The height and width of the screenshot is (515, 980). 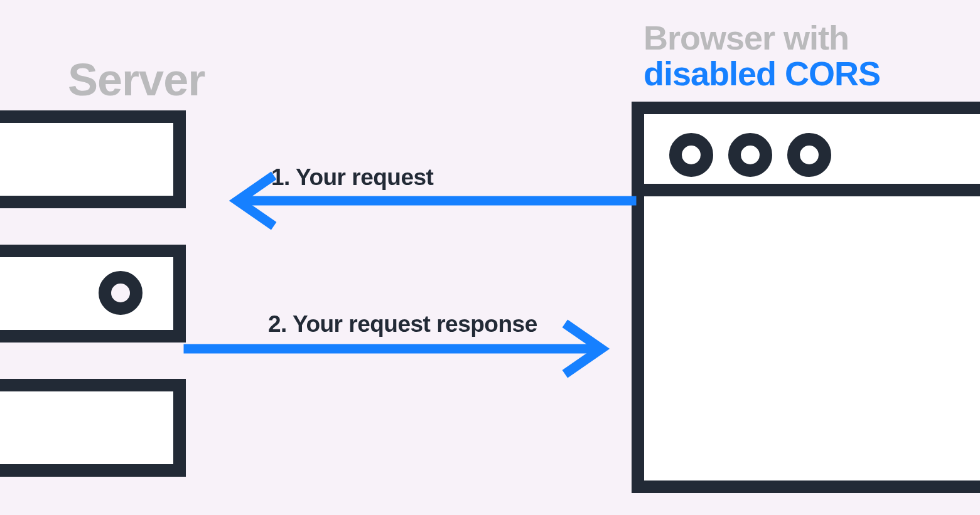 I want to click on server-indicator-dot-icon, so click(x=121, y=293).